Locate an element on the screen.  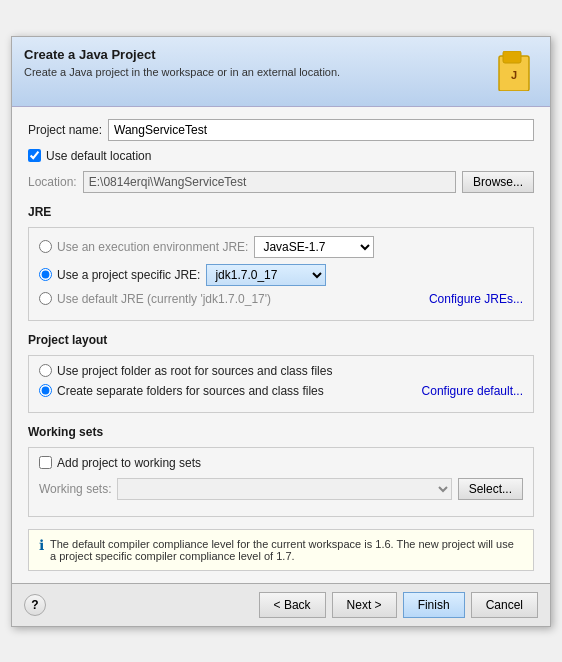
working-sets-field-label: Working sets: is located at coordinates (75, 489).